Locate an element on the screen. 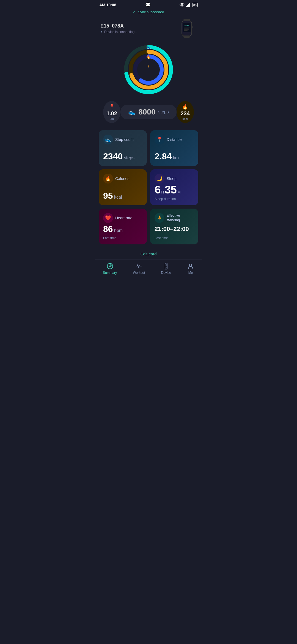  step-icon-circle: 👟 is located at coordinates (108, 140).